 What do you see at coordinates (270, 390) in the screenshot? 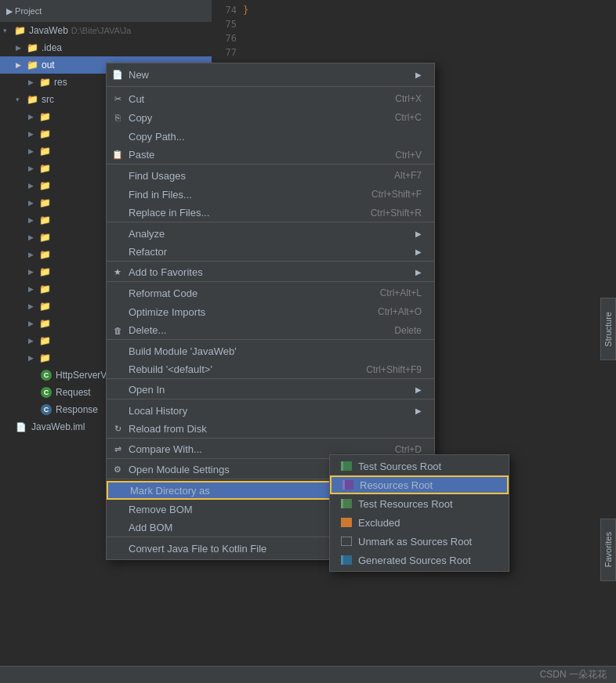
I see `menu-item-open-in: Open In ▶` at bounding box center [270, 390].